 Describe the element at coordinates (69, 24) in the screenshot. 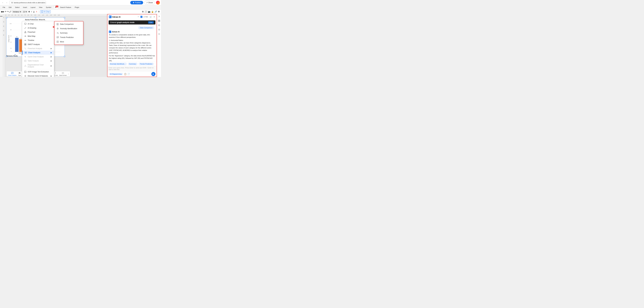

I see `sub-item-data-comparison: Data Comparison` at that location.